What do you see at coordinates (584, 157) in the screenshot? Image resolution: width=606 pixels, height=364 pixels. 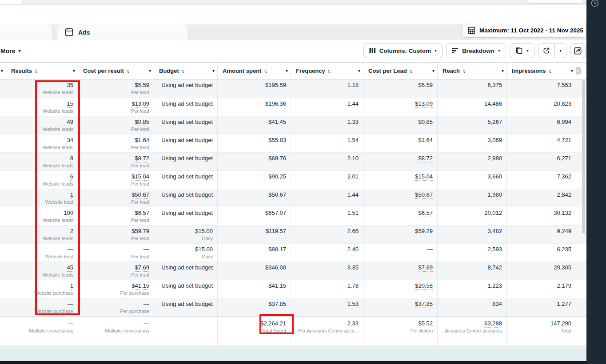 I see `vertical-scrollbar-thumb` at bounding box center [584, 157].